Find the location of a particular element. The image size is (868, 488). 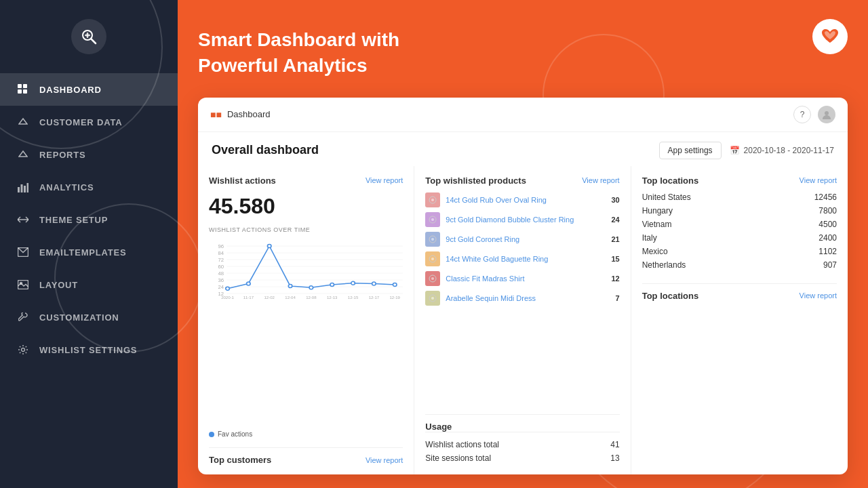

svg-text: 12-13 is located at coordinates (332, 298).